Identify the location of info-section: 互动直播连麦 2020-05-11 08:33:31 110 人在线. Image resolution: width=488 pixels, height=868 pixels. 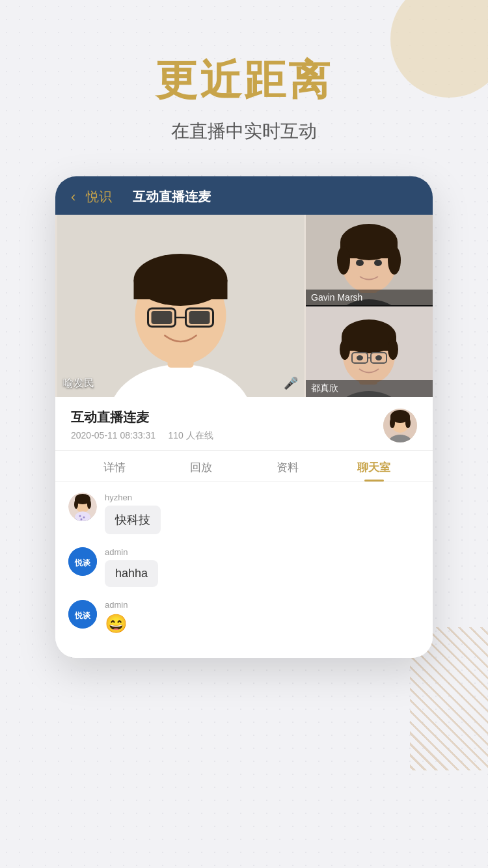
(244, 424).